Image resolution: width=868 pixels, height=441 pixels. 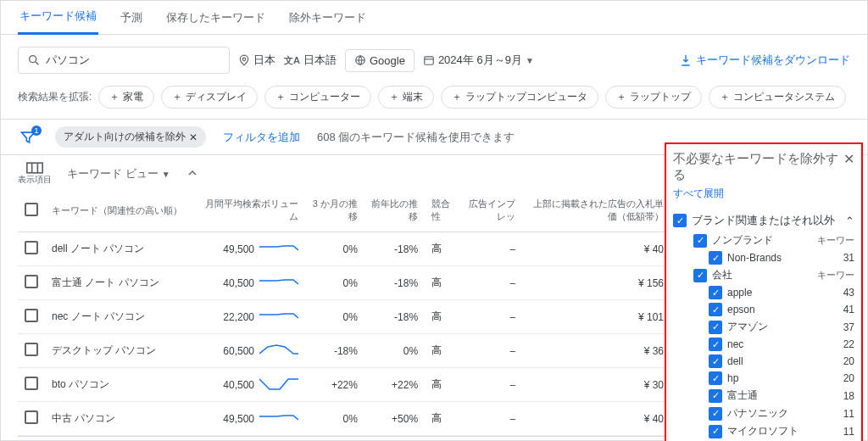 I want to click on daterange-chip: 2024年 6月～9月 ▼, so click(x=478, y=60).